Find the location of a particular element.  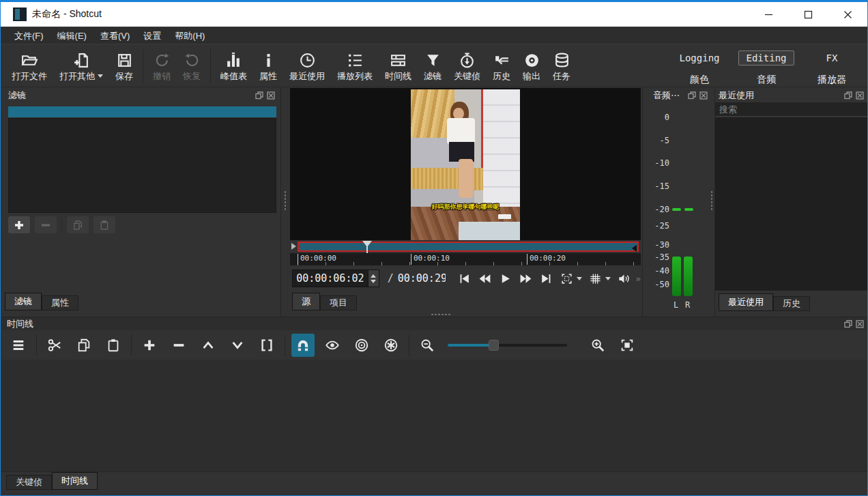

timeline-scrub-while-dragging-button is located at coordinates (332, 345).